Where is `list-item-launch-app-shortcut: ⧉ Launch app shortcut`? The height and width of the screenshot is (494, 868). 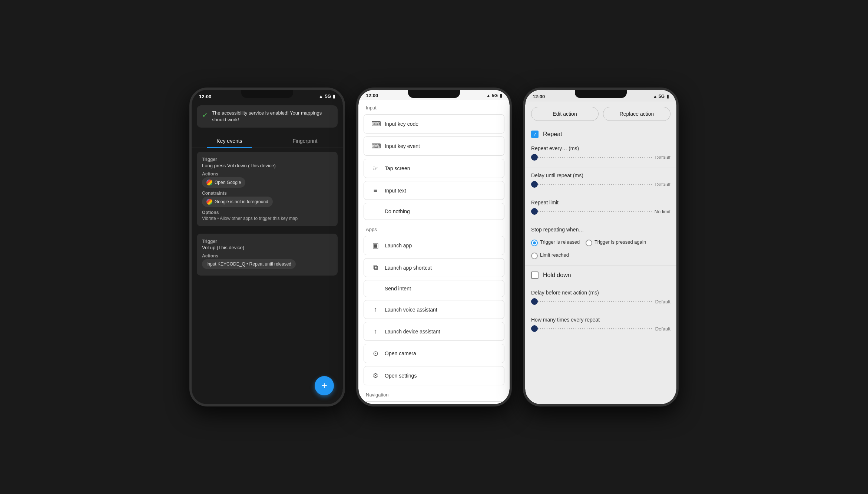
list-item-launch-app-shortcut: ⧉ Launch app shortcut is located at coordinates (434, 268).